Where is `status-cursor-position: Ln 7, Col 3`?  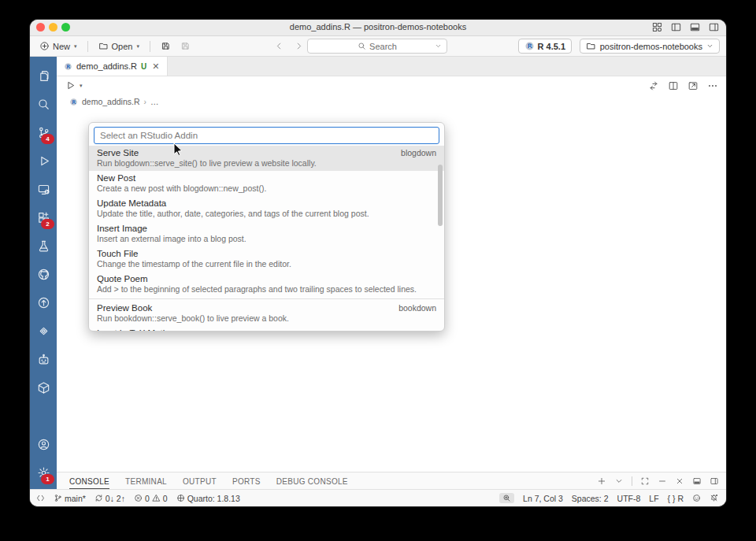
status-cursor-position: Ln 7, Col 3 is located at coordinates (543, 498).